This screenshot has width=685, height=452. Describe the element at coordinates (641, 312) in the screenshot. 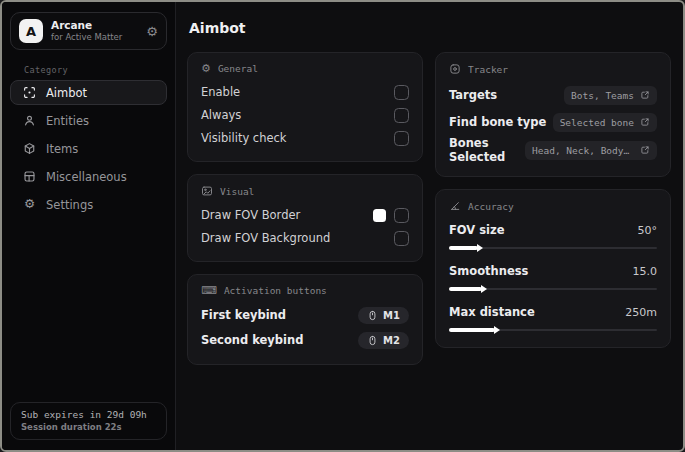

I see `slider-value: 250m` at that location.